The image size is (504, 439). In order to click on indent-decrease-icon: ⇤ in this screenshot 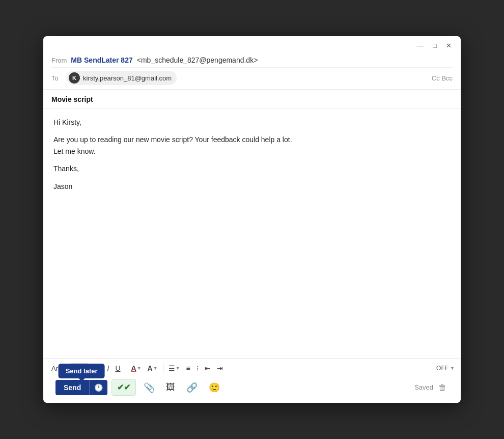, I will do `click(208, 368)`.